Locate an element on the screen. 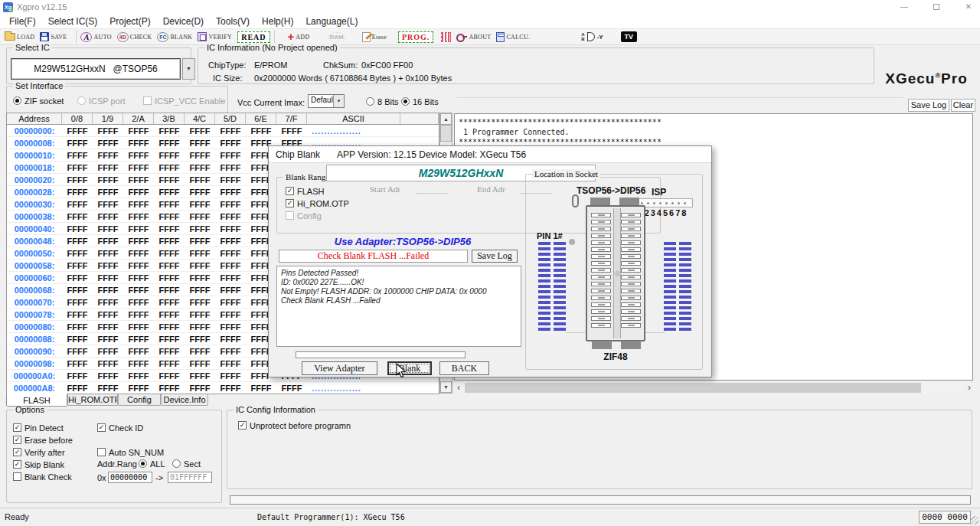 This screenshot has height=526, width=980. vcc-imax-combo: Default▼ is located at coordinates (326, 101).